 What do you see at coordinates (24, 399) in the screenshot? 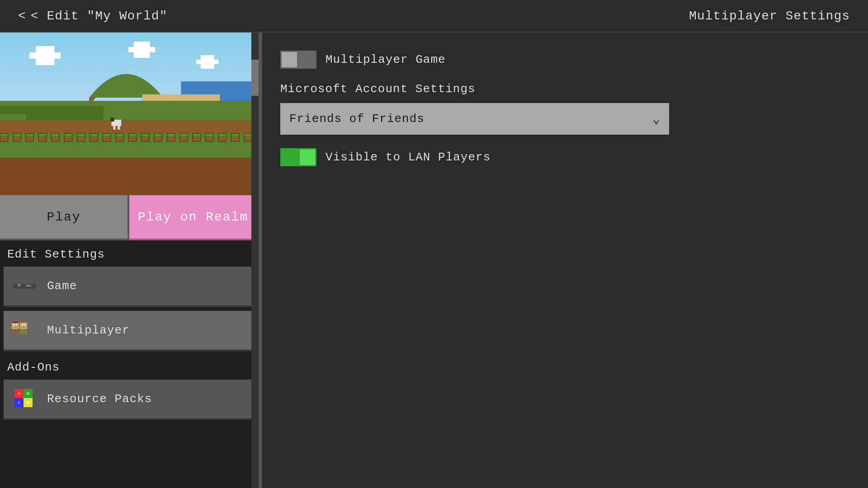
I see `resource-packs-icon` at bounding box center [24, 399].